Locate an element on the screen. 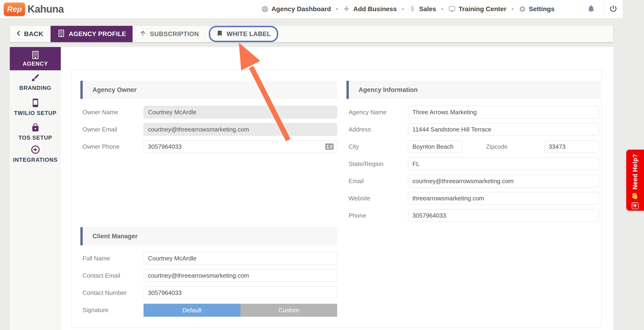 The height and width of the screenshot is (330, 644). nav-label: Add Business is located at coordinates (375, 9).